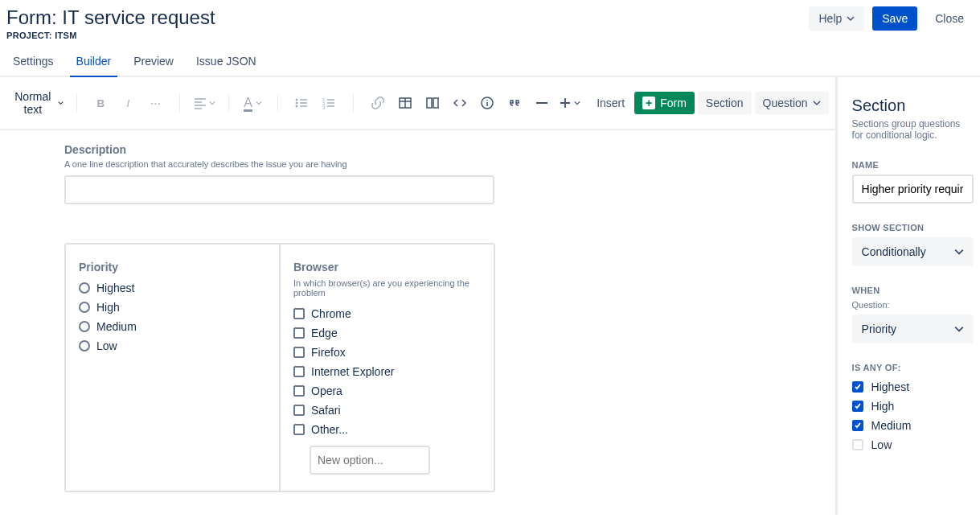 The height and width of the screenshot is (518, 980). I want to click on priority-option: Highest, so click(169, 288).